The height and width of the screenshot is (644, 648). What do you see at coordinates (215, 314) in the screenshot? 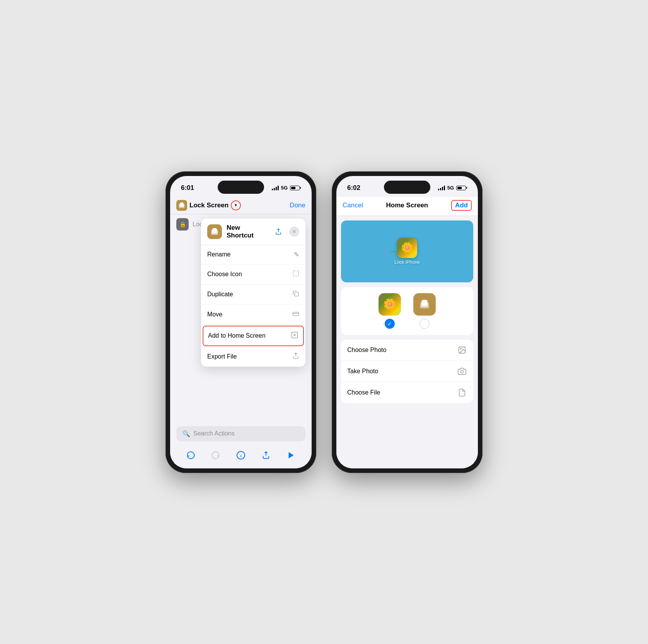
I see `move-label: Move` at bounding box center [215, 314].